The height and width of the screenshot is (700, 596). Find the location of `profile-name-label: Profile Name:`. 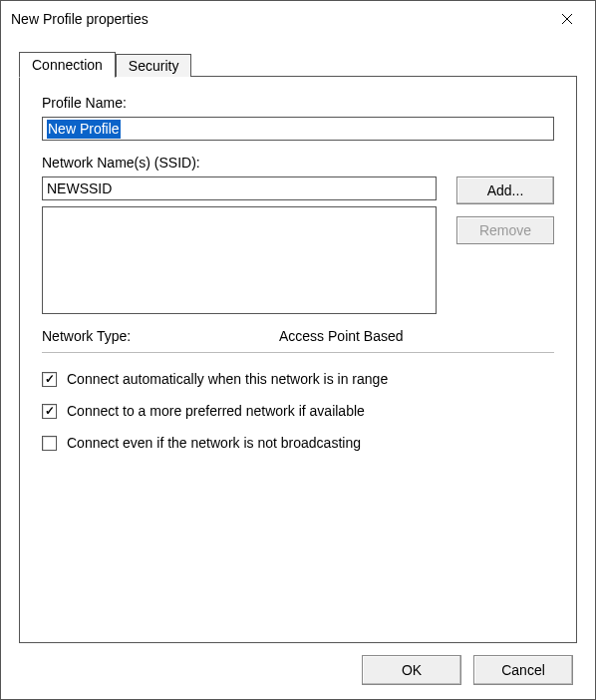

profile-name-label: Profile Name: is located at coordinates (298, 103).